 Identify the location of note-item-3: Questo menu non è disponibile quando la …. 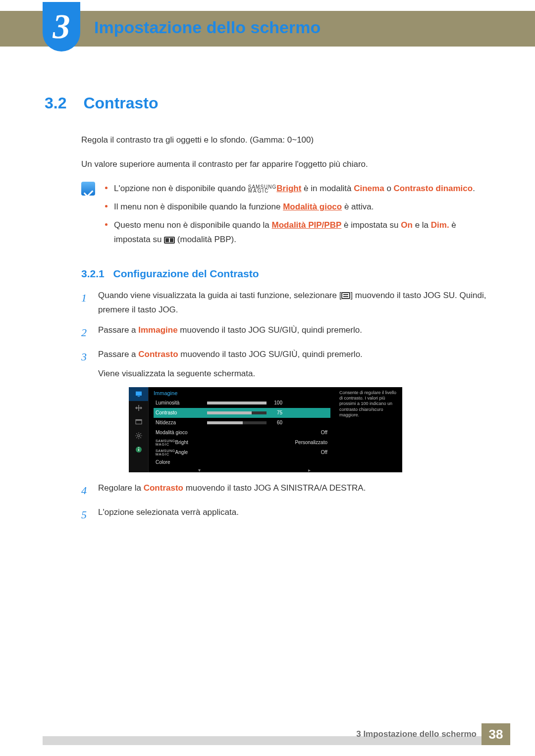
(298, 233).